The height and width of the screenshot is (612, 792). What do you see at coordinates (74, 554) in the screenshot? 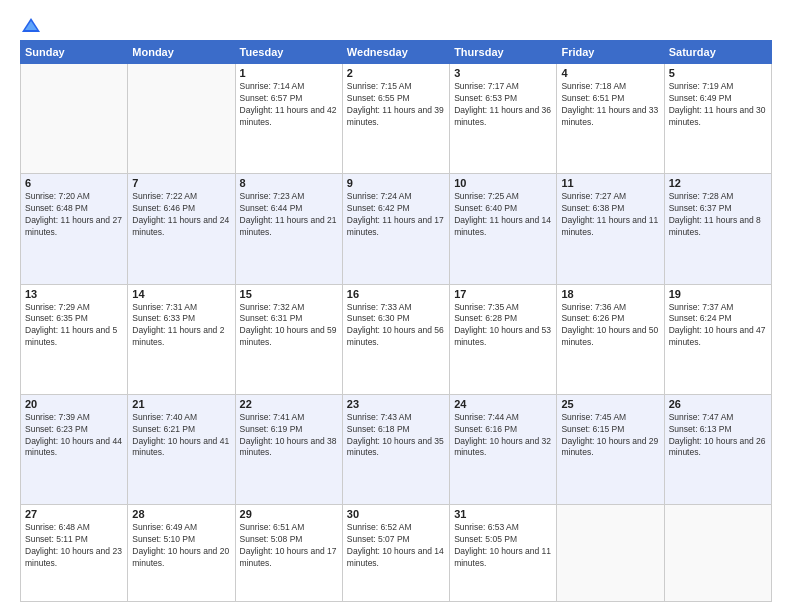
I see `calendar-cell: 27Sunrise: 6:48 AM Sunset: 5:11 PM Dayli…` at bounding box center [74, 554].